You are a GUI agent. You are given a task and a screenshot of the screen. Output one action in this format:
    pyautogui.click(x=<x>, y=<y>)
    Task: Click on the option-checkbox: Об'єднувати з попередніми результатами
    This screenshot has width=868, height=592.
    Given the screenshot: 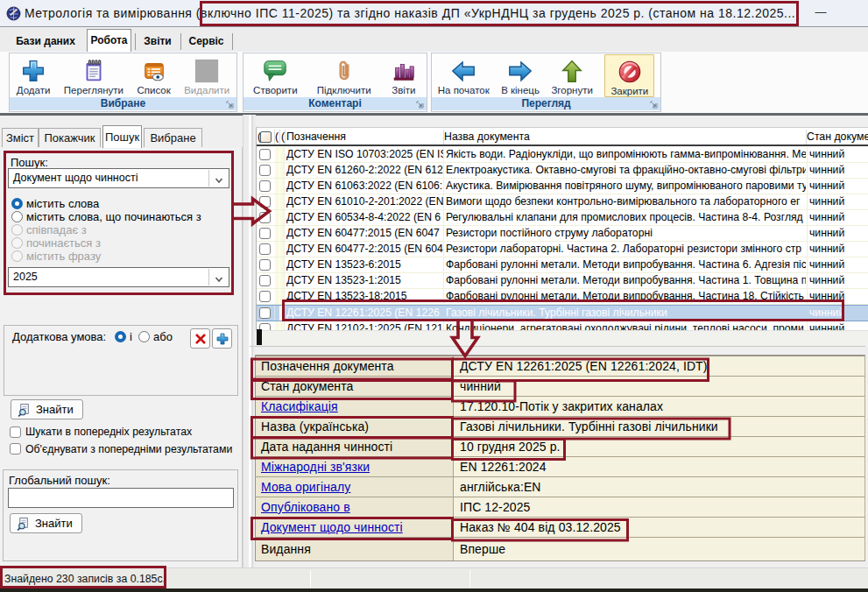 What is the action you would take?
    pyautogui.click(x=121, y=449)
    